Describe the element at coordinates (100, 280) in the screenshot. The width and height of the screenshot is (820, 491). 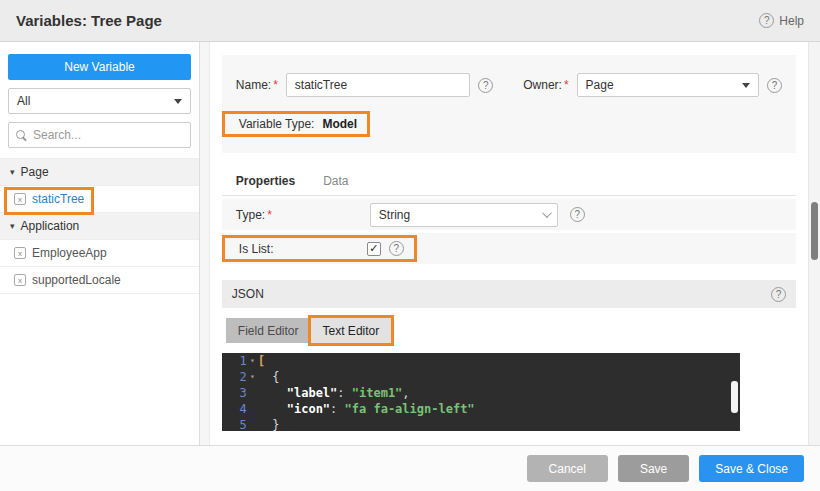
I see `tree-item-supportedLocale: supportedLocale` at that location.